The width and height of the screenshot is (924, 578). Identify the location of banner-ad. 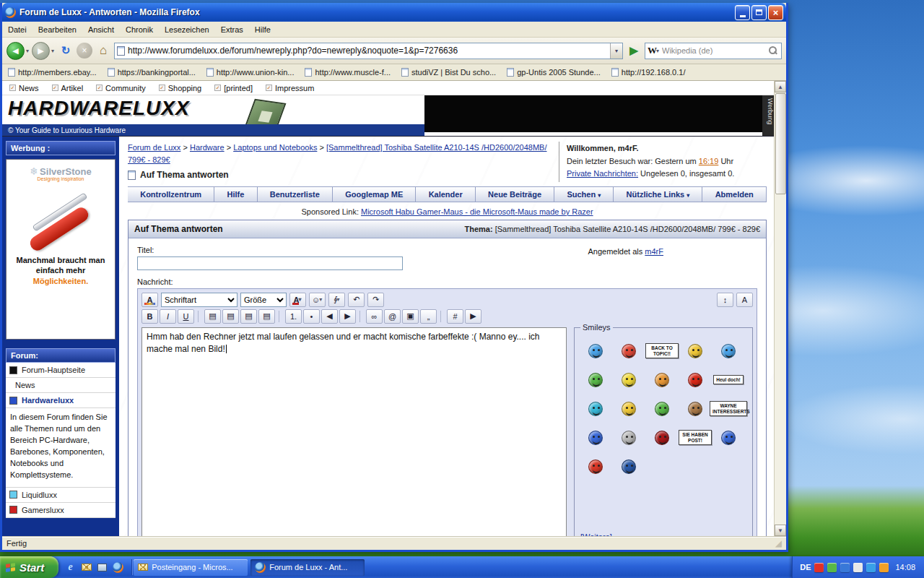
(593, 114).